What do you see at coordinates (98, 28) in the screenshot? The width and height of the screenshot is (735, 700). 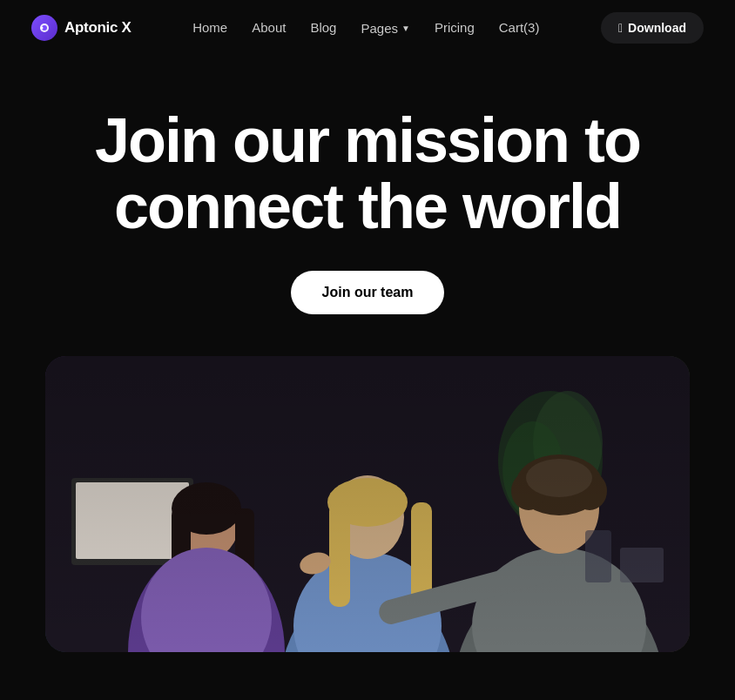 I see `logo-text: Aptonic X` at bounding box center [98, 28].